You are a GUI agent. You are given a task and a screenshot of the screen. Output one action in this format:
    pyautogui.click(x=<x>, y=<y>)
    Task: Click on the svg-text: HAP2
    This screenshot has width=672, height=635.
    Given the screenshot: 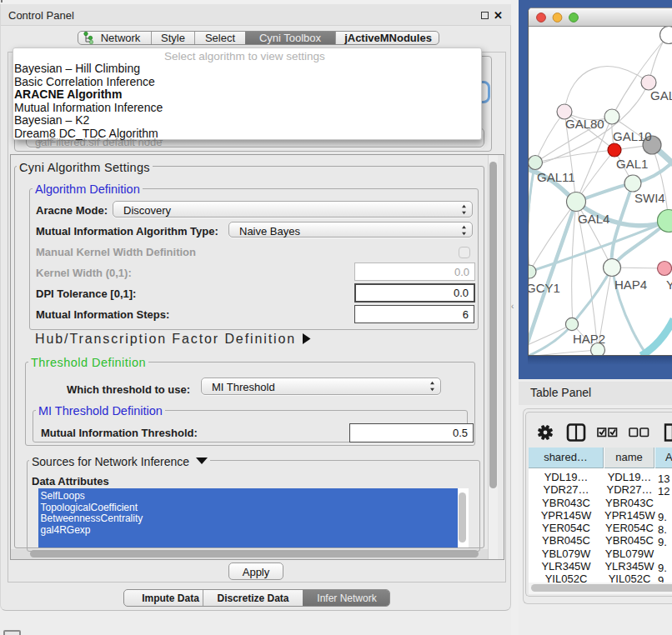 What is the action you would take?
    pyautogui.click(x=589, y=338)
    